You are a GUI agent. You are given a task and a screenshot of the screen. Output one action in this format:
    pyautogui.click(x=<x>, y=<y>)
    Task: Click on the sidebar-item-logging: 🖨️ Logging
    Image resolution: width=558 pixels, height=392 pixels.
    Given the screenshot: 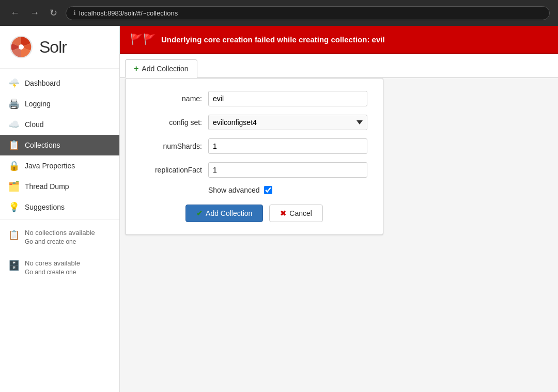 What is the action you would take?
    pyautogui.click(x=60, y=104)
    